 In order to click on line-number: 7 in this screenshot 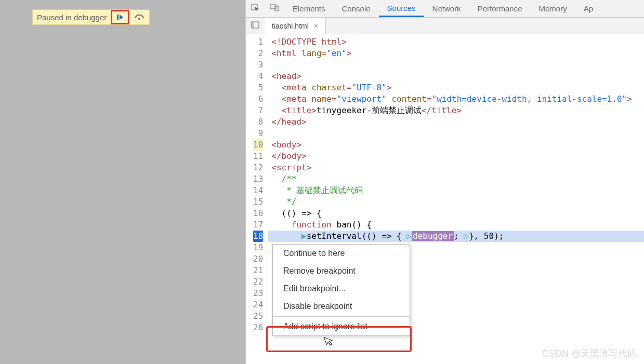, I will do `click(258, 111)`.